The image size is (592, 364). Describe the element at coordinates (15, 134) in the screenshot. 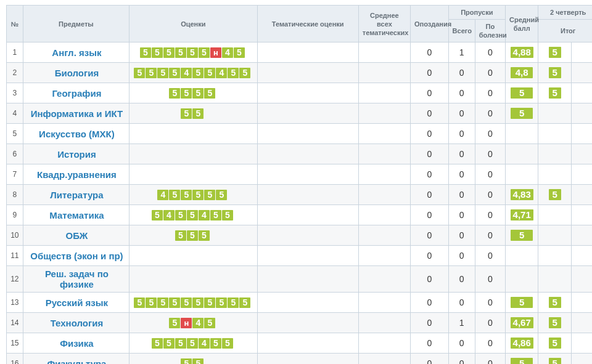

I see `row-num: 5` at that location.